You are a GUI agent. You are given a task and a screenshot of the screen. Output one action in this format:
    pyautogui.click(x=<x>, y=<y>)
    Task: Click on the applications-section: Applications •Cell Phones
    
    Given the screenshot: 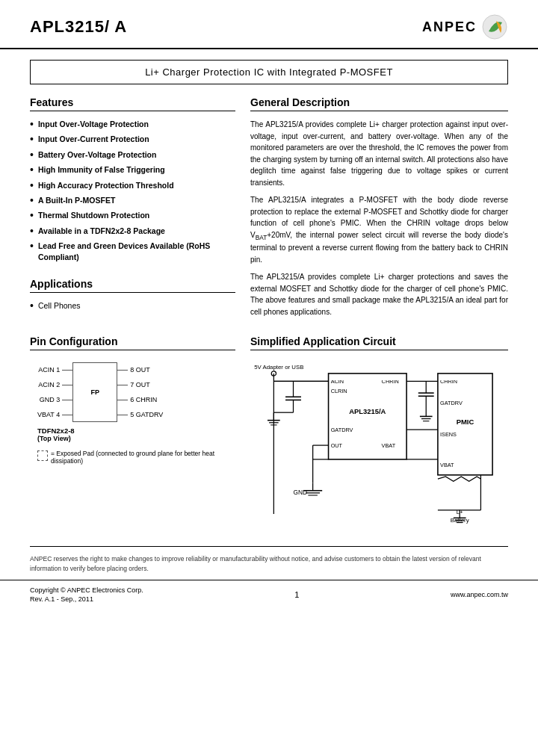 What is the action you would take?
    pyautogui.click(x=133, y=294)
    